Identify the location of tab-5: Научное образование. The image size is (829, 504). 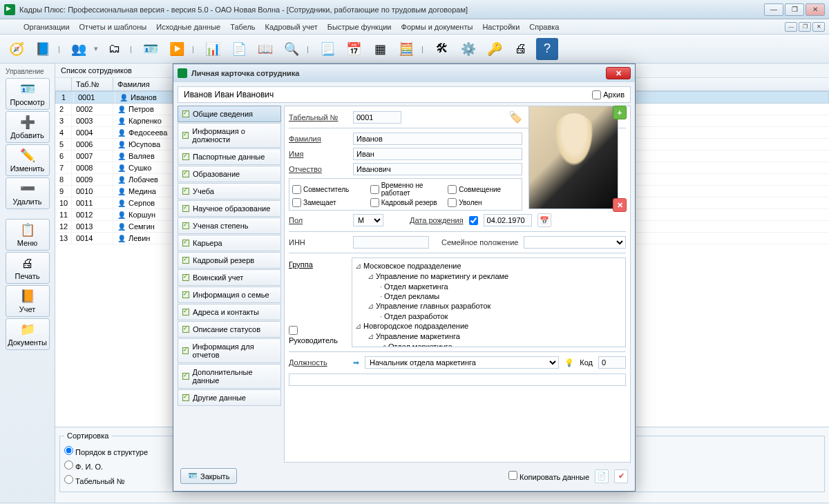
(229, 209).